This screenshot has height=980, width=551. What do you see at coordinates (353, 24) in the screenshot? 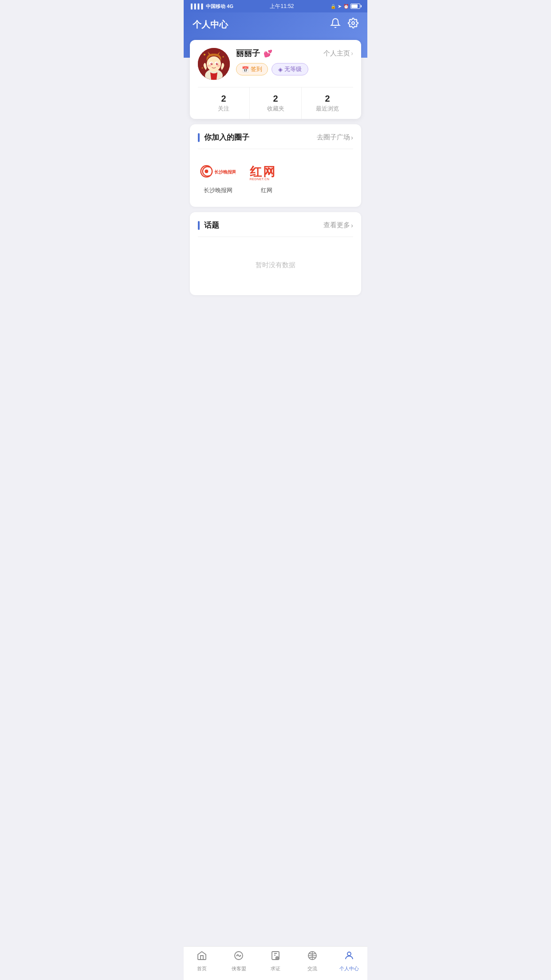
I see `settings-button` at bounding box center [353, 24].